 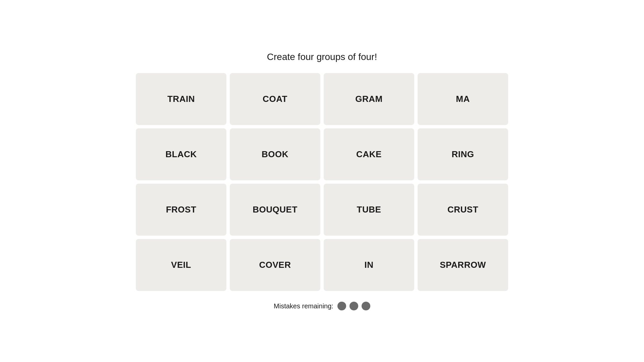 I want to click on cell-label-cake: CAKE, so click(x=369, y=154).